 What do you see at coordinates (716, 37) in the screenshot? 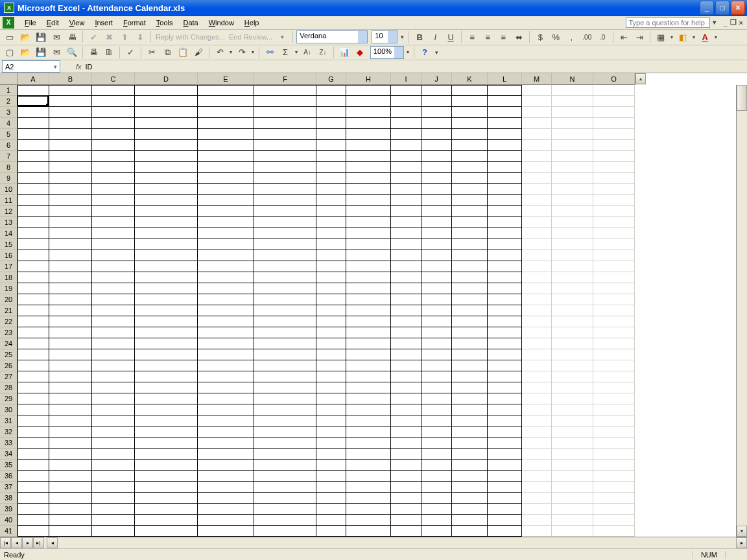
I see `font-color-dd-icon: ▾` at bounding box center [716, 37].